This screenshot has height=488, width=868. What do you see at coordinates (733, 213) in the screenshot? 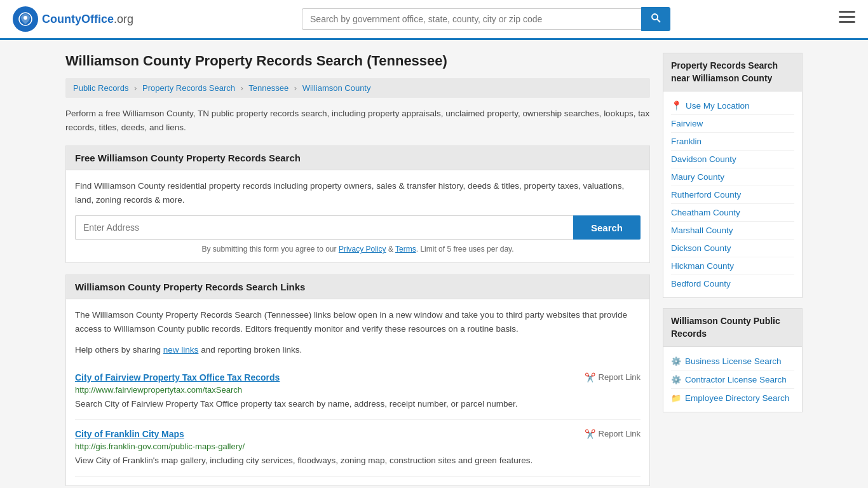
I see `sidebar-link-cheatham-county: Cheatham County` at bounding box center [733, 213].